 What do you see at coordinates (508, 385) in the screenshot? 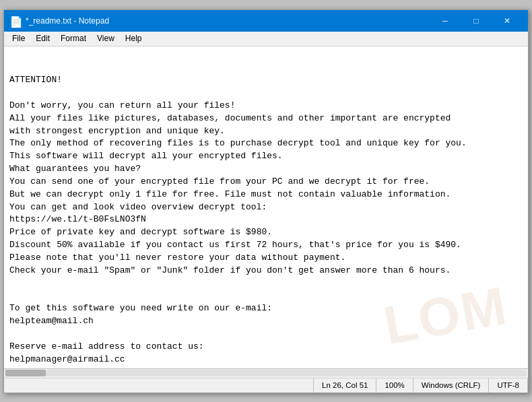
I see `status-encoding: UTF-8` at bounding box center [508, 385].